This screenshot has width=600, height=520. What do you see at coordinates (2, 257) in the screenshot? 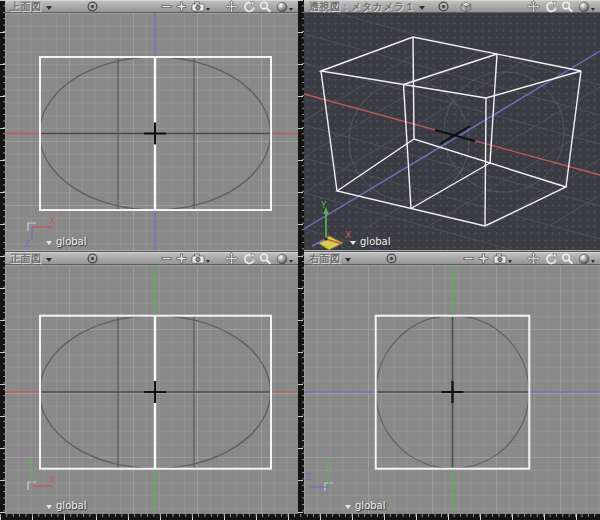
I see `ruler-vertical-left` at bounding box center [2, 257].